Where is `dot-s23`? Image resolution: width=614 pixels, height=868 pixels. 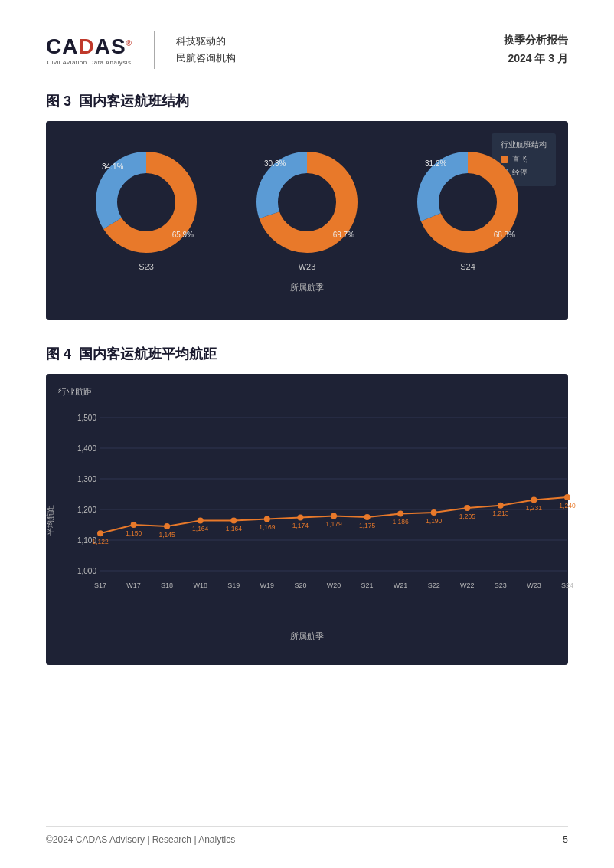 dot-s23 is located at coordinates (501, 506).